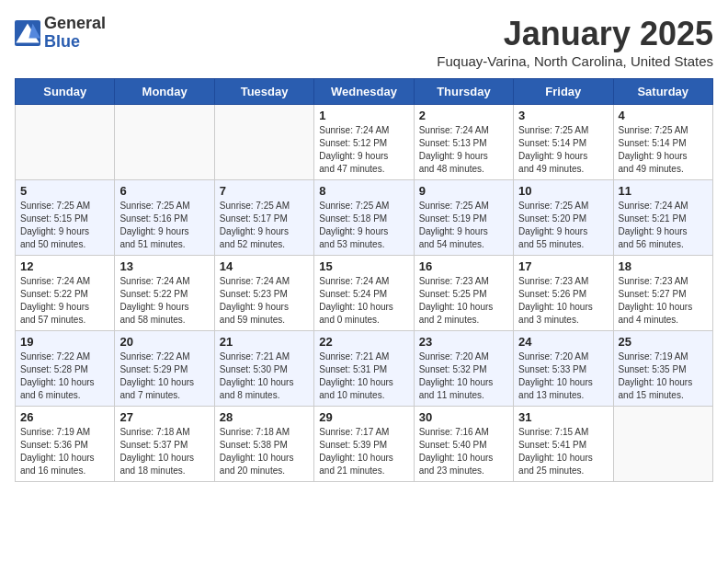  Describe the element at coordinates (364, 301) in the screenshot. I see `day-info: Sunrise: 7:24 AM Sunset: 5:24 PM Dayligh…` at that location.